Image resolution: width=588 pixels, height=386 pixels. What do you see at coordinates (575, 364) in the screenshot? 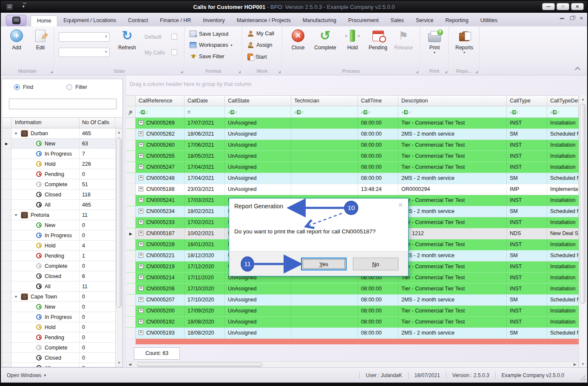
I see `scroll-right-icon: ▶` at bounding box center [575, 364].